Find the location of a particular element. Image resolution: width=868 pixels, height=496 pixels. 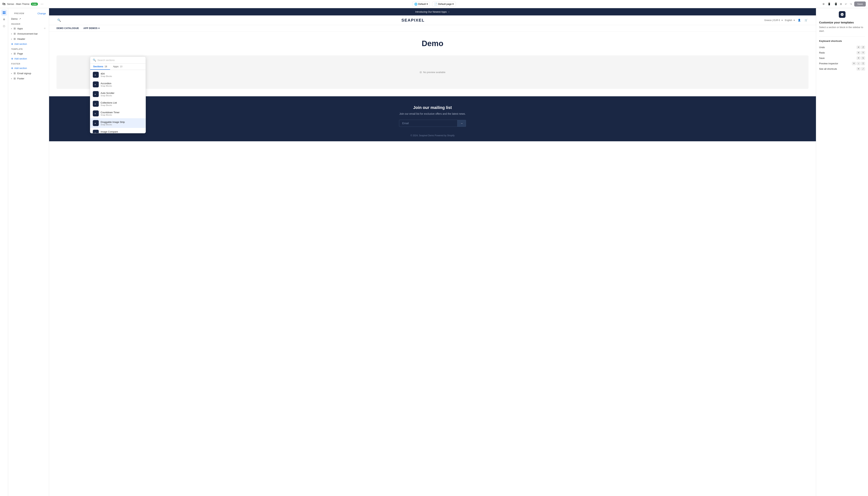

add-section-button-footer: ⊕ Add section is located at coordinates (29, 68).